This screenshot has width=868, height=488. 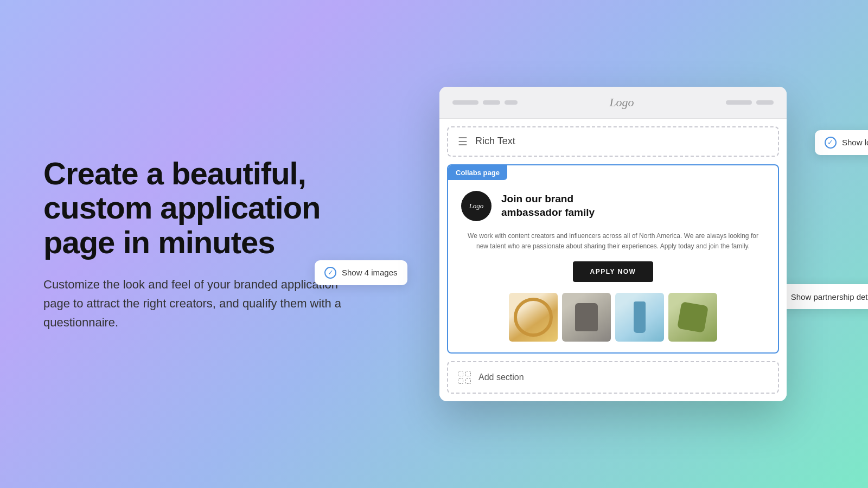 I want to click on product-images, so click(x=613, y=317).